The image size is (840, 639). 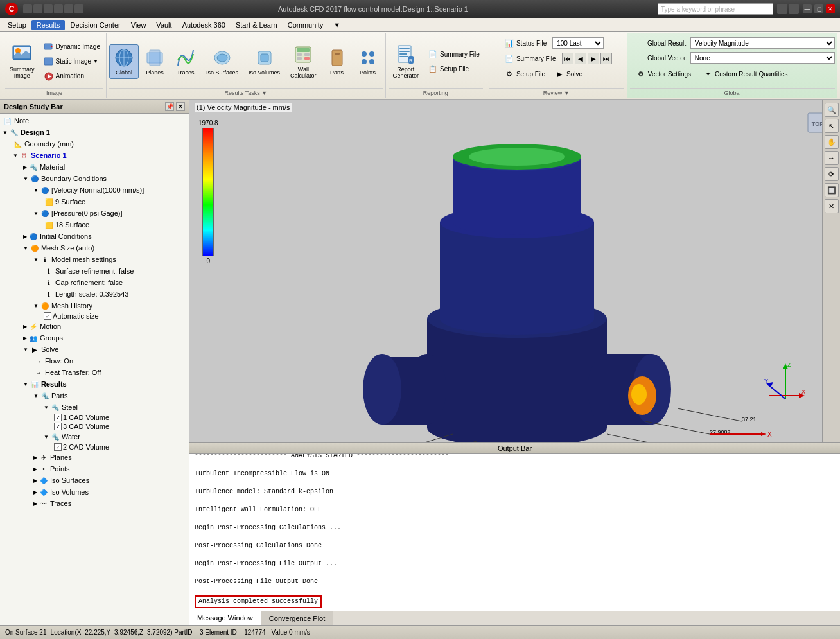 I want to click on auto-size-checkbox: ✓, so click(x=48, y=316).